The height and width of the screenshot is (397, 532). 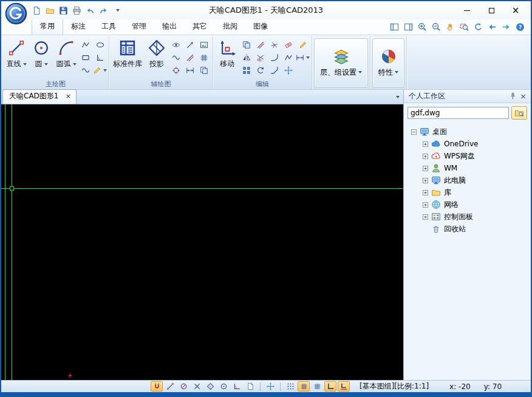 What do you see at coordinates (261, 45) in the screenshot?
I see `offset-button` at bounding box center [261, 45].